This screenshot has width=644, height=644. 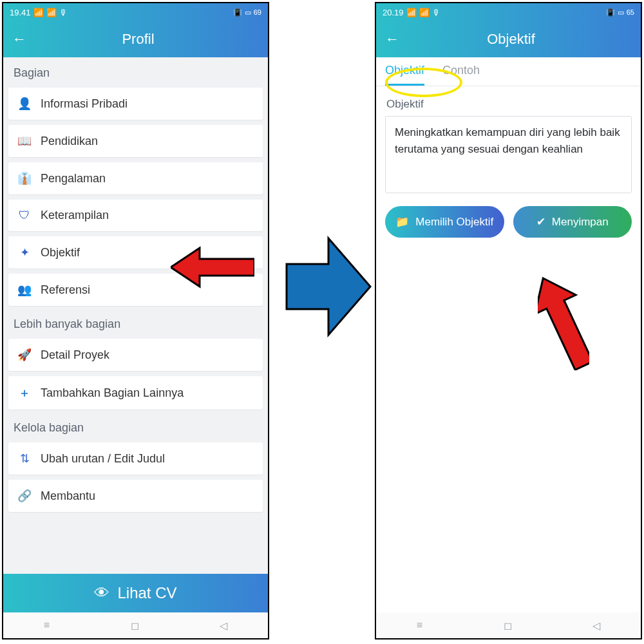 I want to click on project-icon: 🚀, so click(x=24, y=355).